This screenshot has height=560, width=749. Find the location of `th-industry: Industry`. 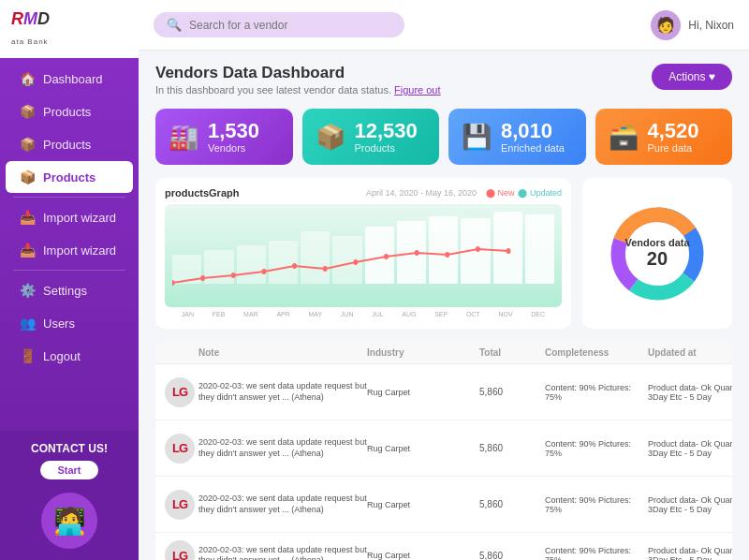

th-industry: Industry is located at coordinates (423, 352).